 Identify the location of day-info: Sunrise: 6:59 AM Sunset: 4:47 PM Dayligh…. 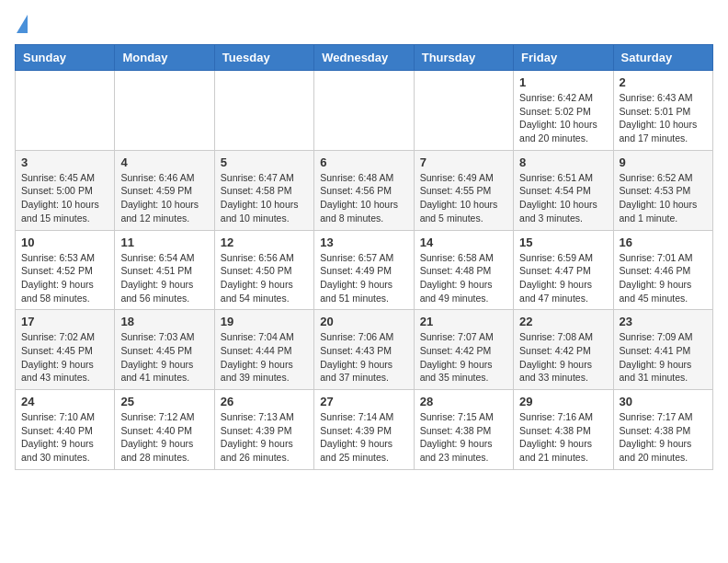
(563, 278).